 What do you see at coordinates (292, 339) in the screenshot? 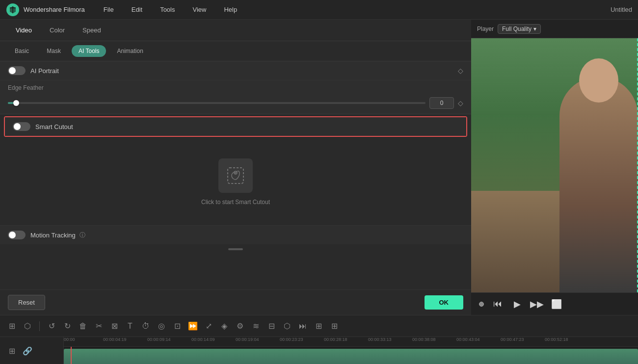
I see `ts-5: 00:00:23:23` at bounding box center [292, 339].